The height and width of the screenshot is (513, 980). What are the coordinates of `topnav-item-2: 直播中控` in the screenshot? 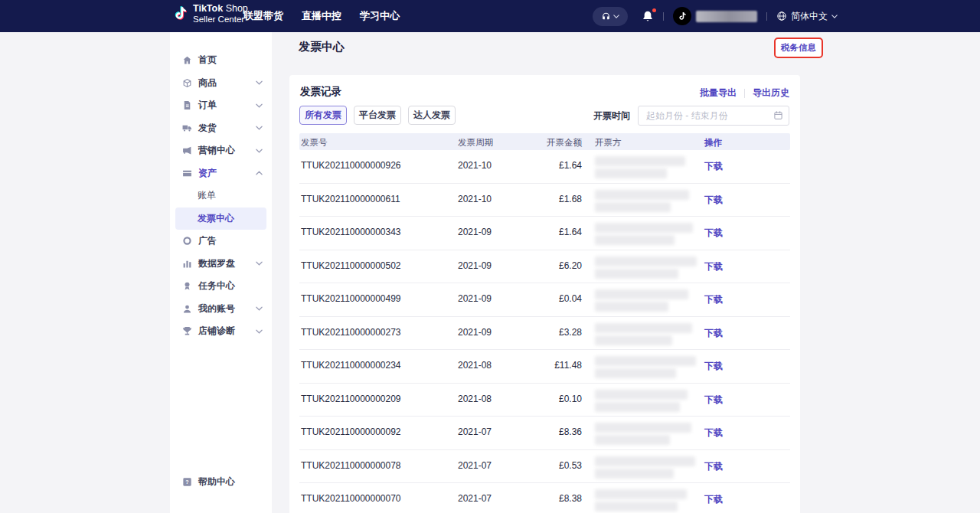 It's located at (322, 16).